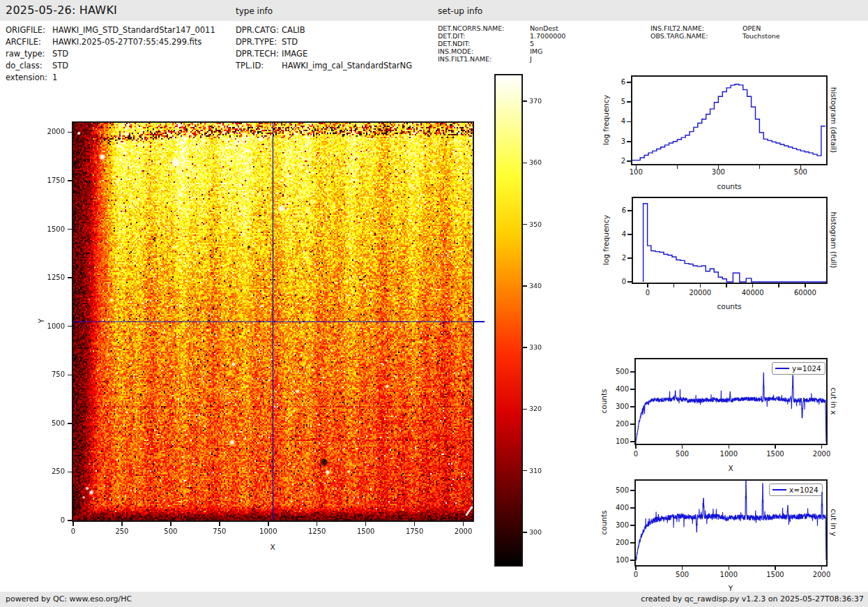  I want to click on main-x-tick-label: 1750, so click(415, 532).